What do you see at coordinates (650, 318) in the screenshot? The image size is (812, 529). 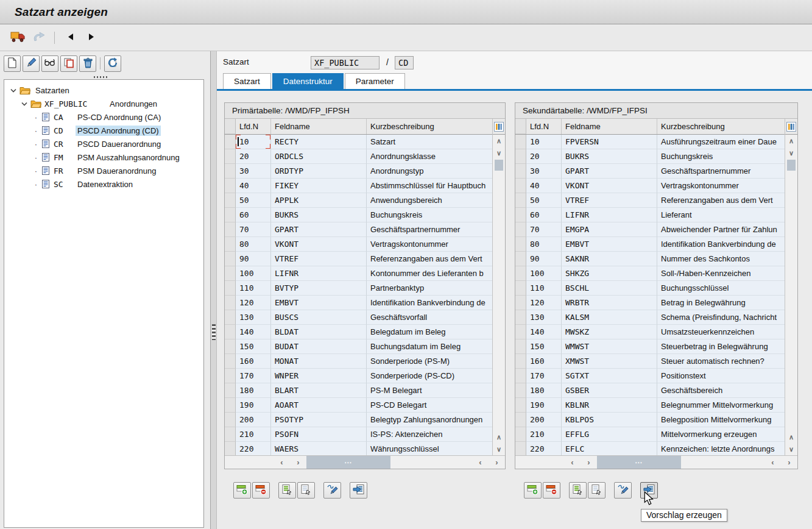 I see `table-row: 130 KALSM Schema (Preisfindung, Nachrich…` at bounding box center [650, 318].